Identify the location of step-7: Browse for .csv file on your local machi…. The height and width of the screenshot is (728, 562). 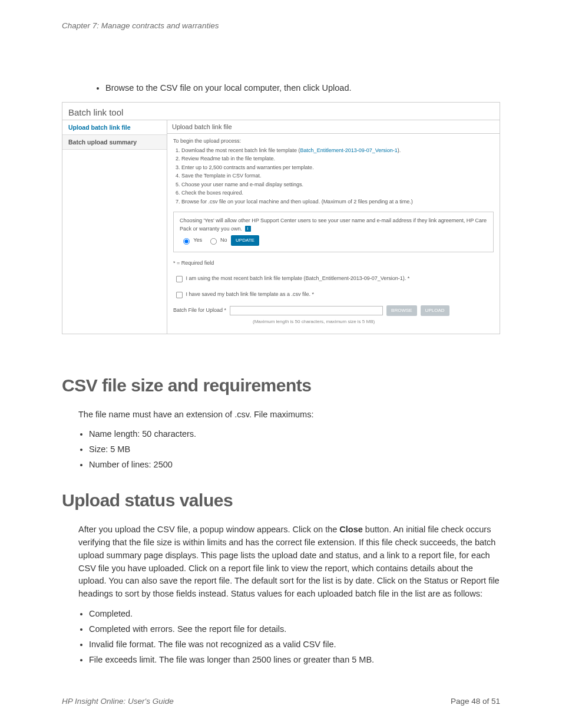
(338, 202).